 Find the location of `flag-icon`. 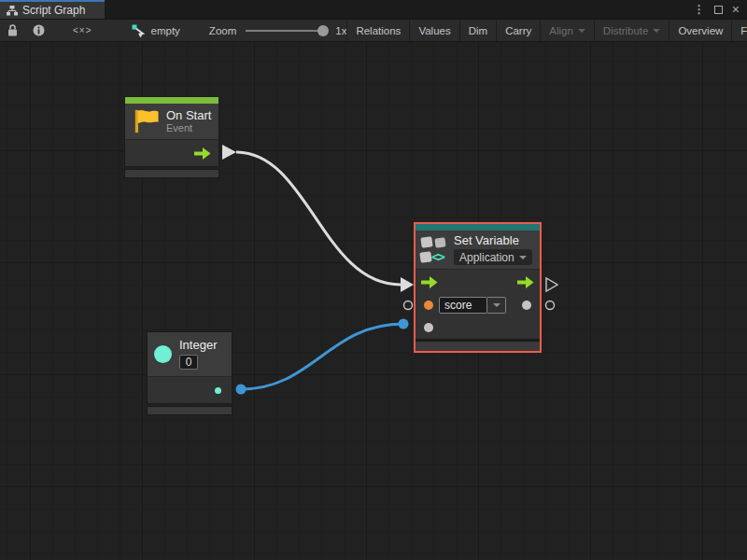

flag-icon is located at coordinates (146, 121).